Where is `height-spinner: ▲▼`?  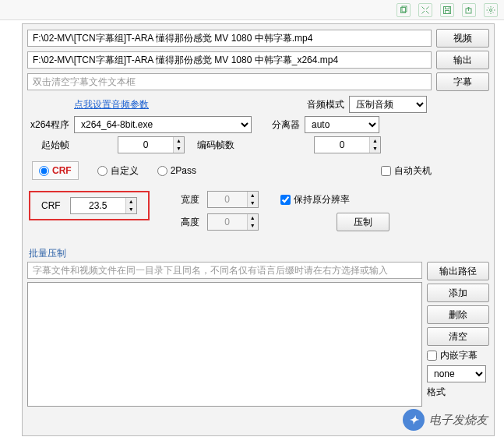 height-spinner: ▲▼ is located at coordinates (233, 222).